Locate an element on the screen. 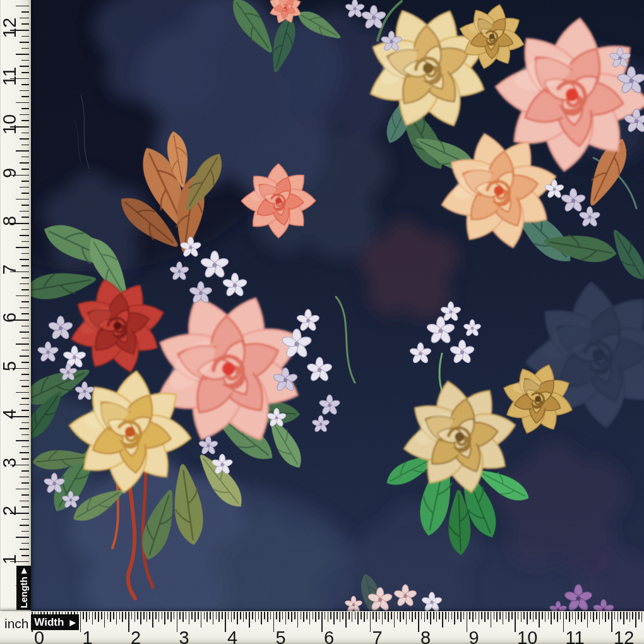 The height and width of the screenshot is (644, 644). arrow-up-icon: ▶ is located at coordinates (24, 570).